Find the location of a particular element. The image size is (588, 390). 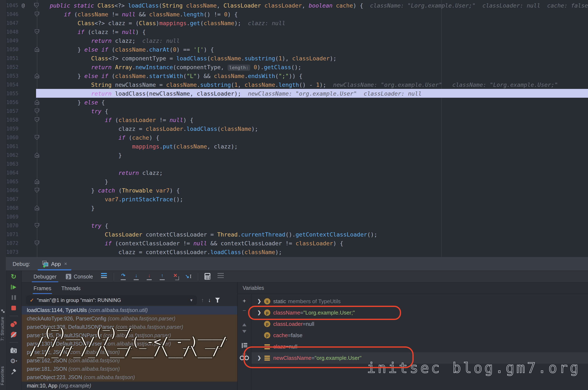

code-line: 1050 } else if (className.charAt(0) == '… is located at coordinates (297, 49).